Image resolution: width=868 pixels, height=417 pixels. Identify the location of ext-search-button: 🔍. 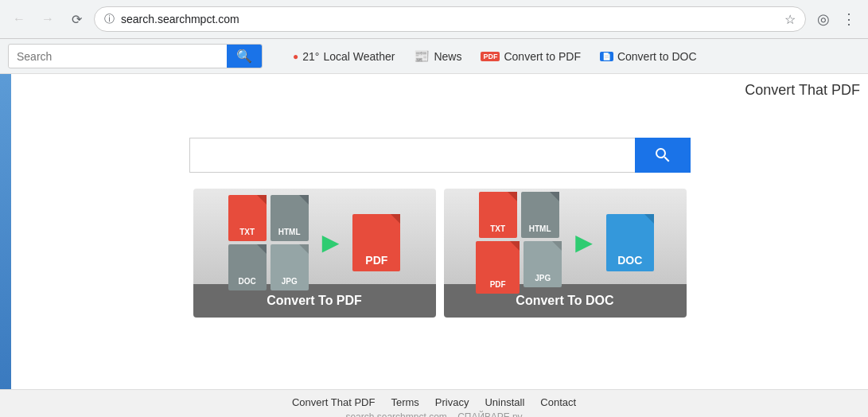
(244, 56).